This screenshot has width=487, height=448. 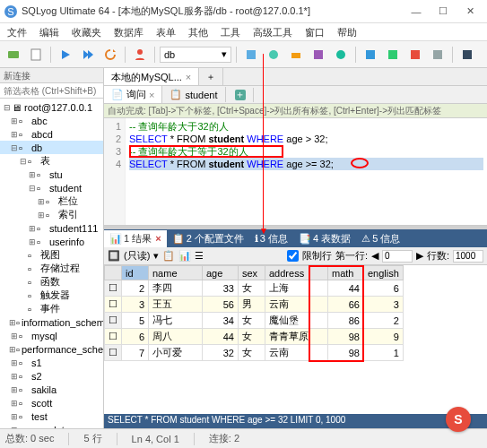 I want to click on minimize-button: —, so click(x=416, y=12).